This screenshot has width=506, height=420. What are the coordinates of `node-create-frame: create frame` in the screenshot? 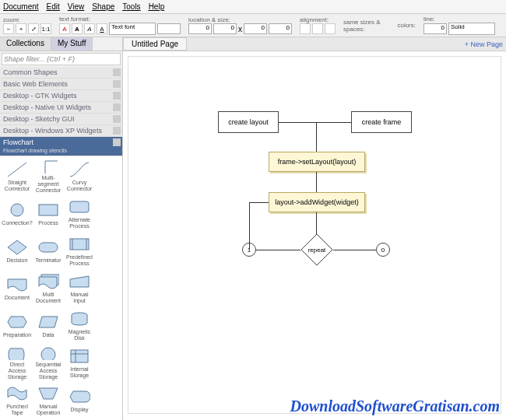 It's located at (381, 122).